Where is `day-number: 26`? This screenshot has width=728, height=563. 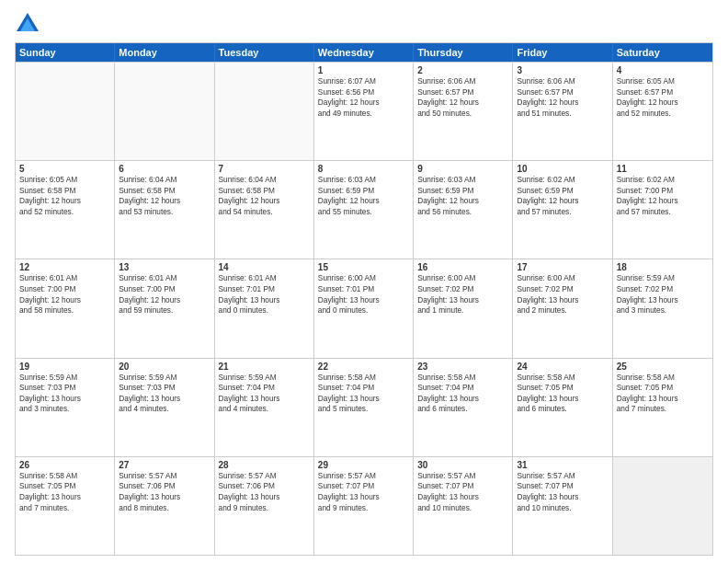
day-number: 26 is located at coordinates (64, 465).